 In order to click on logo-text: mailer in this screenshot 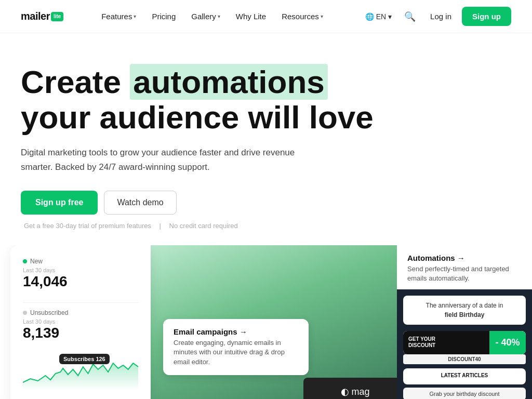, I will do `click(35, 17)`.